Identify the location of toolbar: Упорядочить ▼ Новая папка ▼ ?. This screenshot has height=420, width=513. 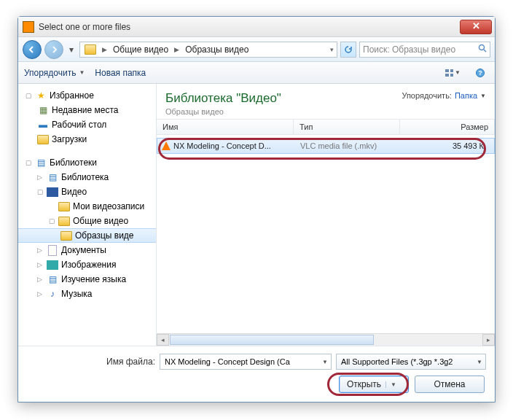
(256, 73).